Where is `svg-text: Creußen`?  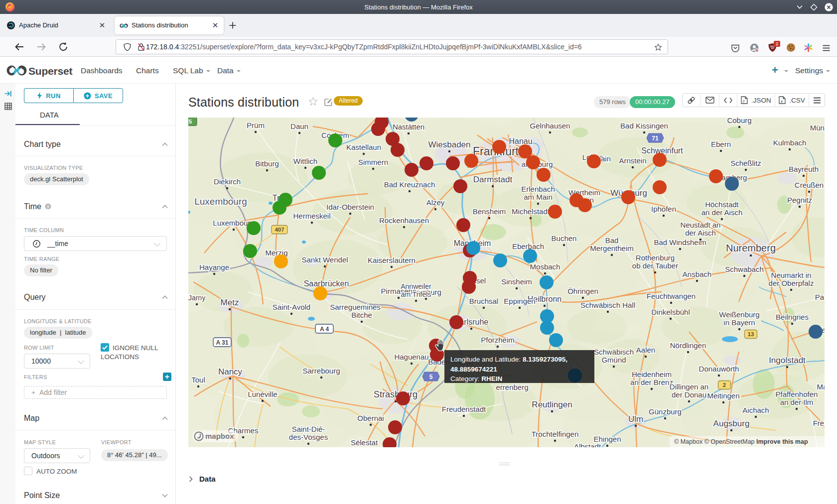 svg-text: Creußen is located at coordinates (809, 185).